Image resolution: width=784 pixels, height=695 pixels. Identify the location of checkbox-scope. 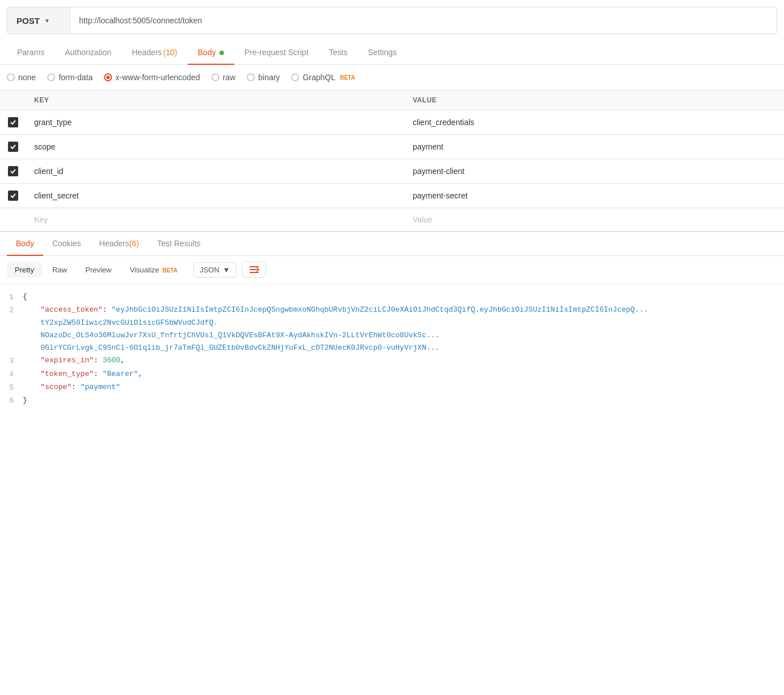
(13, 147).